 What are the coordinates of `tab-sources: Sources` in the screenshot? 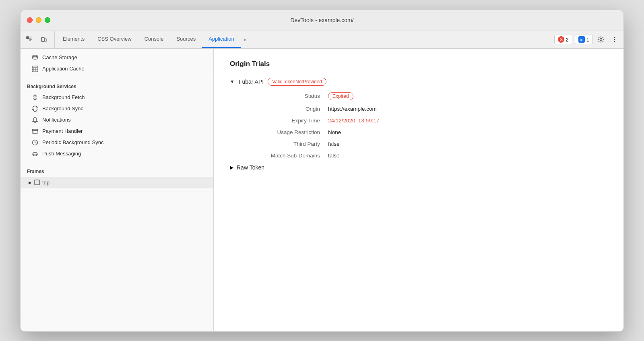 It's located at (186, 39).